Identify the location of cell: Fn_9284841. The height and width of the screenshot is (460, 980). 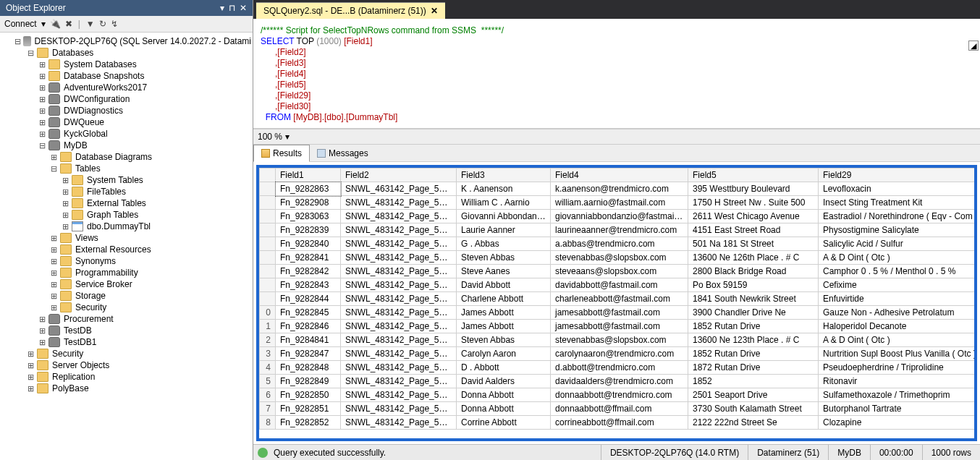
(308, 340).